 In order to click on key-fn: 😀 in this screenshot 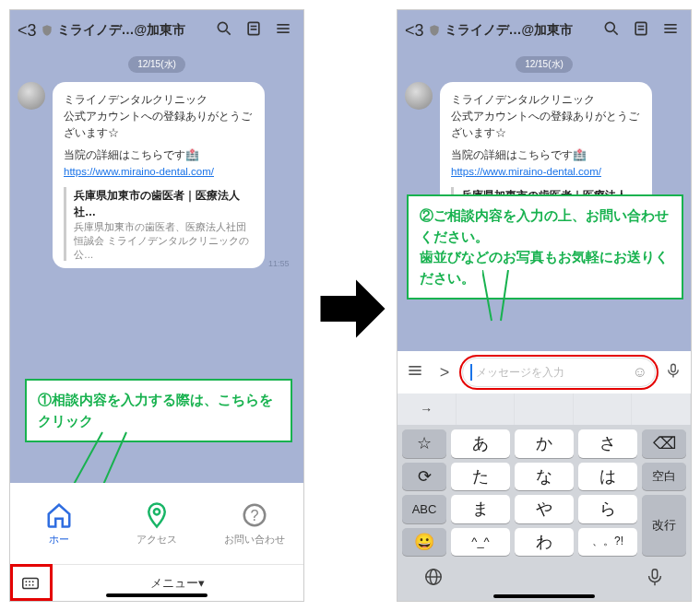, I will do `click(424, 542)`.